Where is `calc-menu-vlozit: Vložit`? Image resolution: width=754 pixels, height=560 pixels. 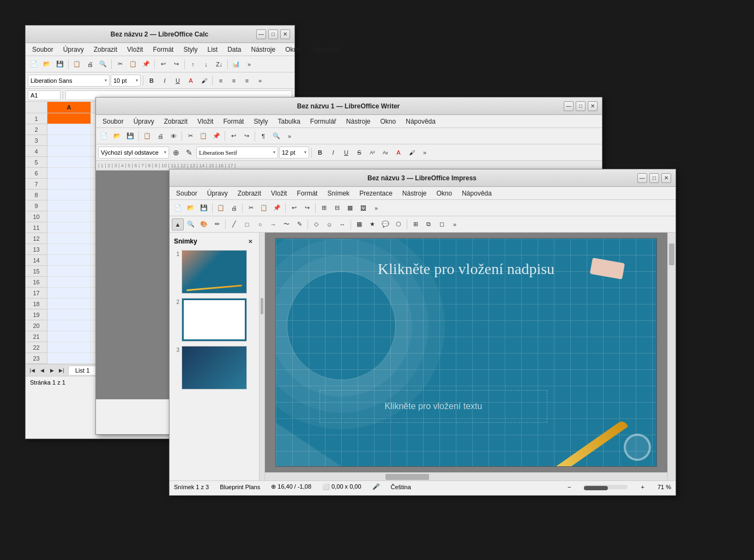 calc-menu-vlozit: Vložit is located at coordinates (135, 50).